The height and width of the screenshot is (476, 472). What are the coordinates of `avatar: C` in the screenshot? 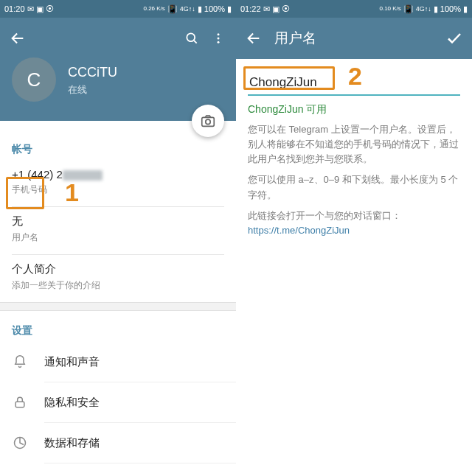 It's located at (34, 80).